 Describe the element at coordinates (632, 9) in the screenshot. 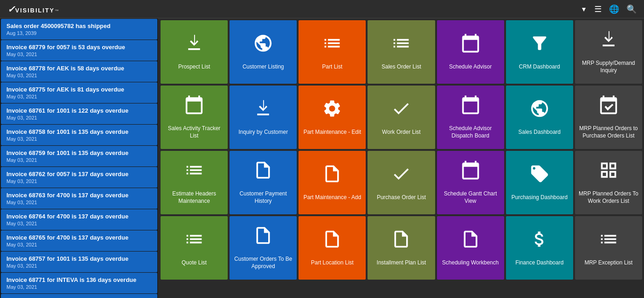

I see `search-icon: 🔍` at that location.